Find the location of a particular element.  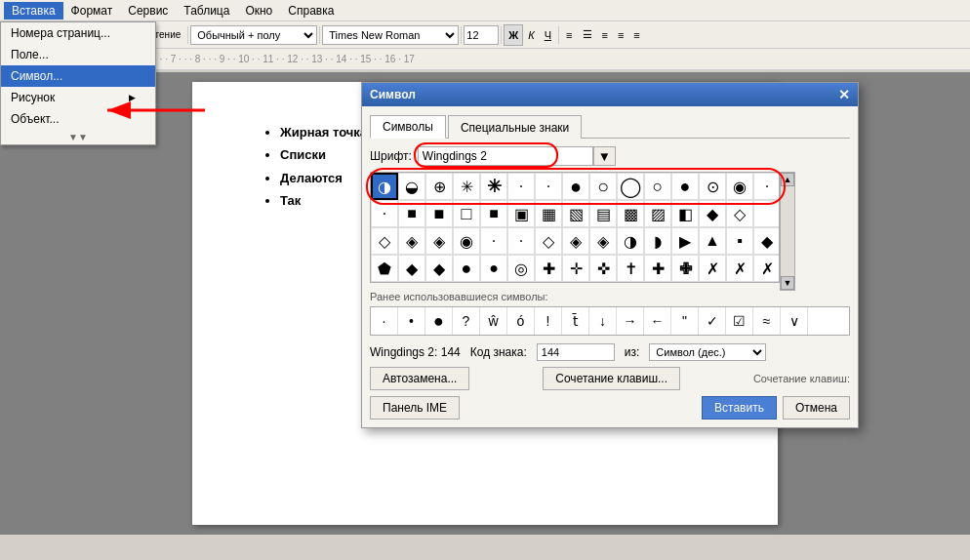

symbol-cell: ⬟ is located at coordinates (384, 268).